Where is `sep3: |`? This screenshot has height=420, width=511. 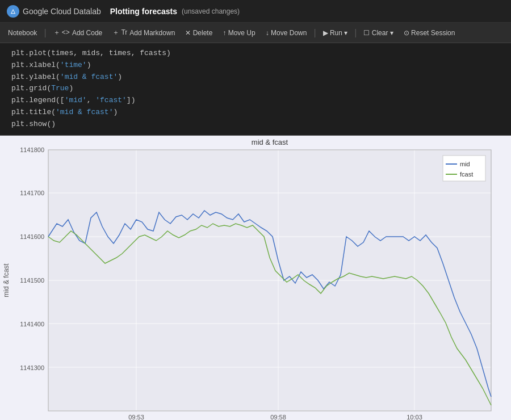 sep3: | is located at coordinates (355, 33).